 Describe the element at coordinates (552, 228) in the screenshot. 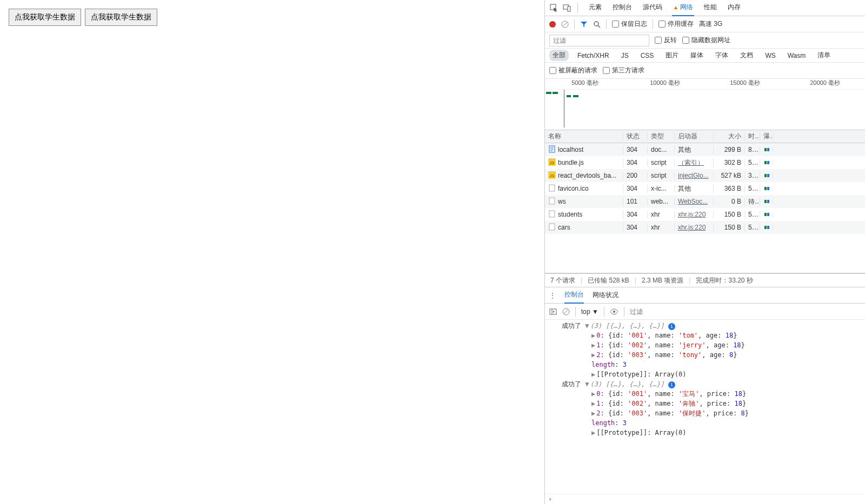

I see `file-icon` at that location.